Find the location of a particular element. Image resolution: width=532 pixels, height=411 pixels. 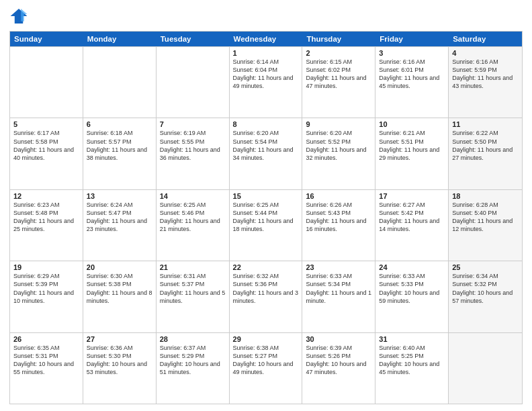

day-info: Sunrise: 6:29 AM Sunset: 5:39 PM Dayligh… is located at coordinates (46, 289).